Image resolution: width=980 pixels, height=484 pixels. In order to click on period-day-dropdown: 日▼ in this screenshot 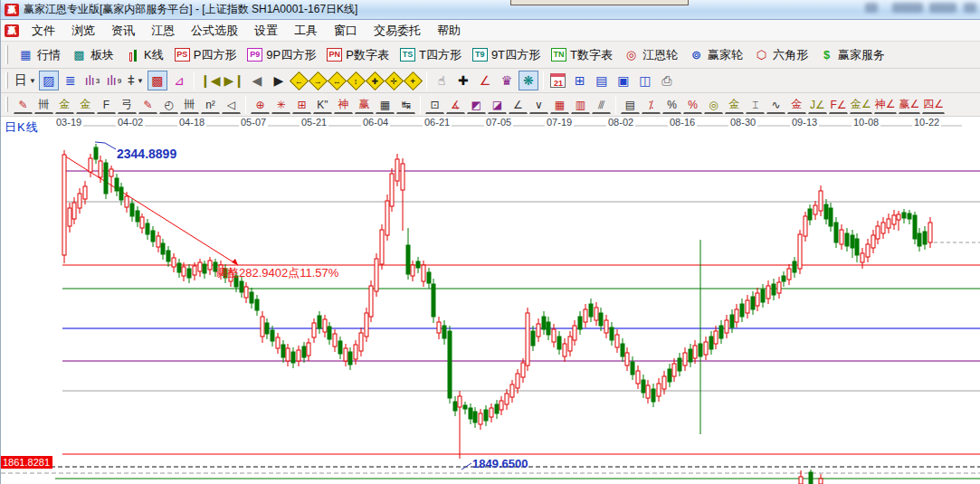, I will do `click(25, 81)`.